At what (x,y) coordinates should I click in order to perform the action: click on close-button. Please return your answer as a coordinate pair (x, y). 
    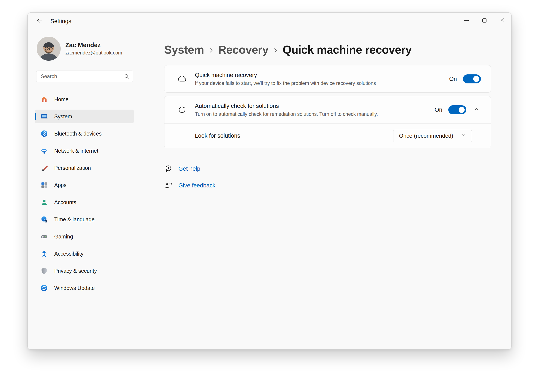
    Looking at the image, I should click on (502, 20).